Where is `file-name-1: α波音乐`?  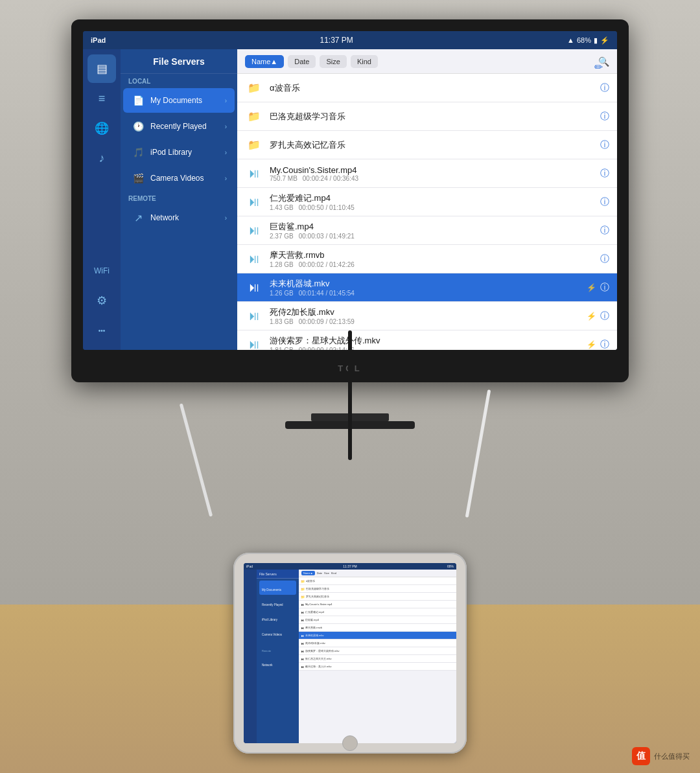
file-name-1: α波音乐 is located at coordinates (432, 88).